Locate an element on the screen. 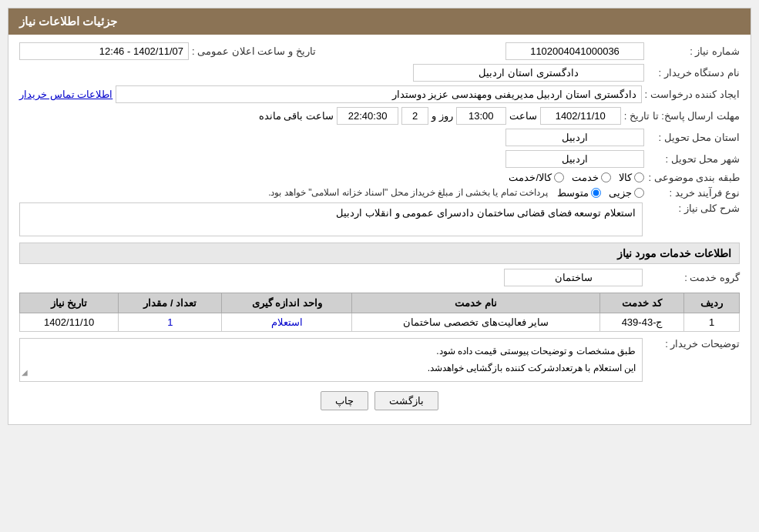  services-section-title: اطلاعات خدمات مورد نیاز is located at coordinates (379, 253).